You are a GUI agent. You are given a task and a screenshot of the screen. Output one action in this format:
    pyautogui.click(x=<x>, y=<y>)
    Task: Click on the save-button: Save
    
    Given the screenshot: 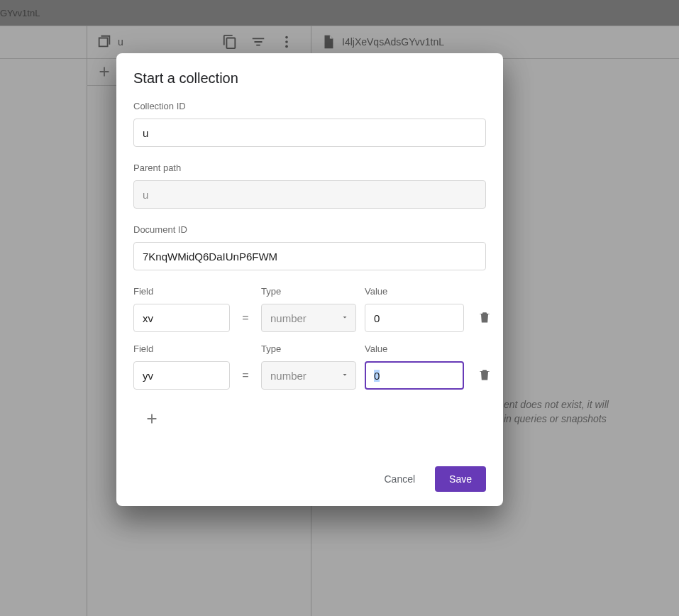 What is the action you would take?
    pyautogui.click(x=460, y=479)
    